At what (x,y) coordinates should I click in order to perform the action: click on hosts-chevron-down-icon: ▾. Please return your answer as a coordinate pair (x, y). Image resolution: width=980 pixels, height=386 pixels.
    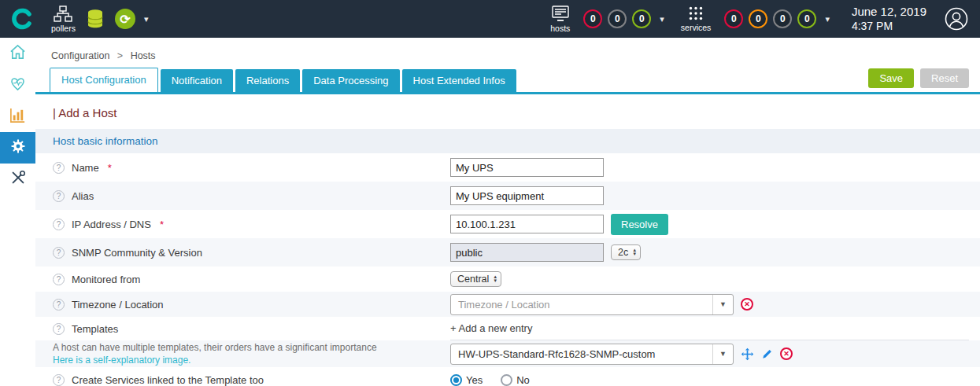
    Looking at the image, I should click on (662, 19).